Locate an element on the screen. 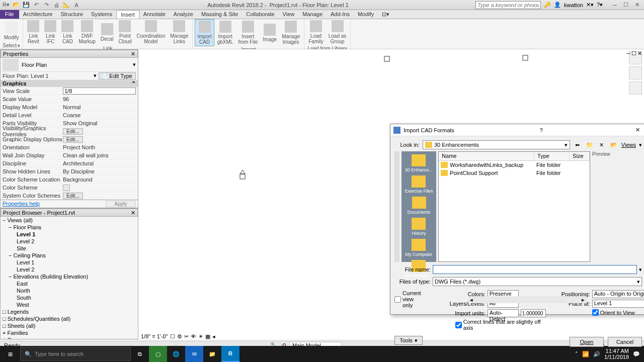 This screenshot has height=362, width=644. explorer-icon: 📁 is located at coordinates (212, 354).